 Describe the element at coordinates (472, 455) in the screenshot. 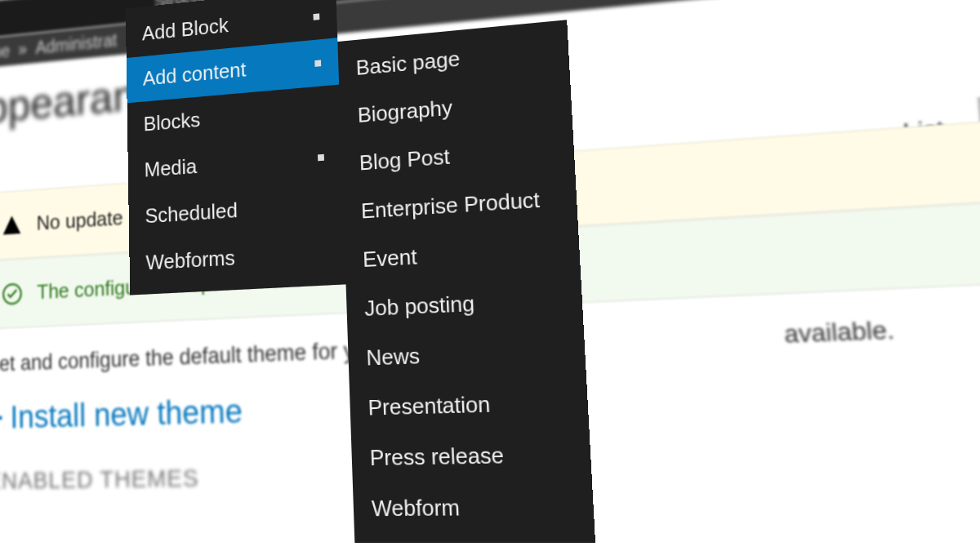

I see `submenu-item-press-release: Press release` at that location.